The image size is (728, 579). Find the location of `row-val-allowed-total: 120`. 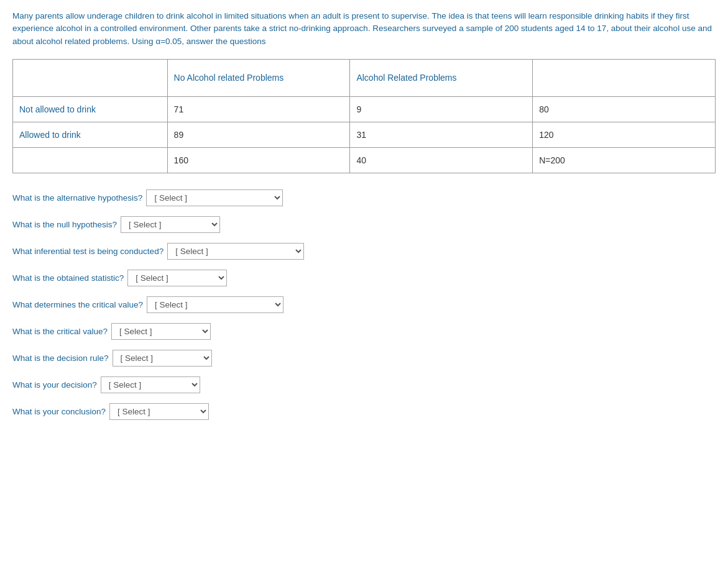

row-val-allowed-total: 120 is located at coordinates (624, 134).